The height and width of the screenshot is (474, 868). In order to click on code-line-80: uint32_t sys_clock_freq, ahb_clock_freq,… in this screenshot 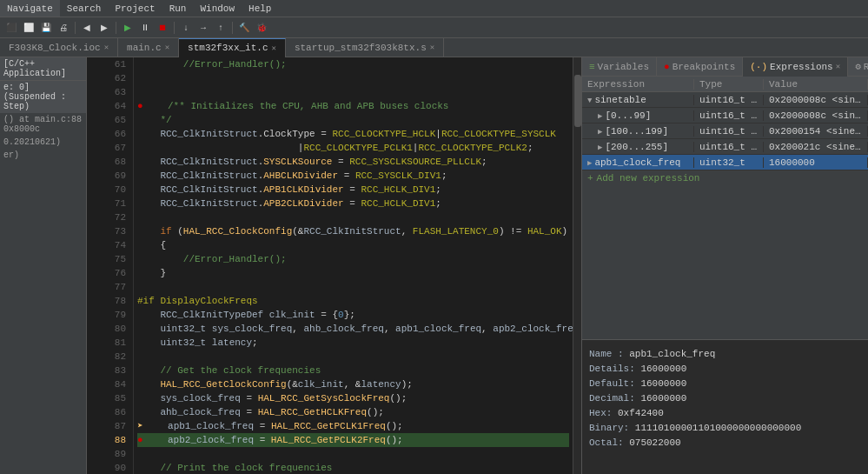, I will do `click(353, 329)`.